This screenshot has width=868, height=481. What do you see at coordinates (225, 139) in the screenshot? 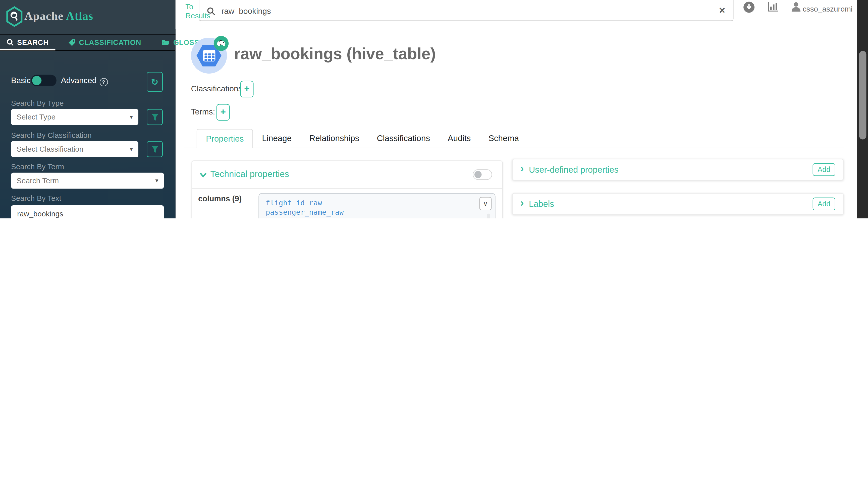
I see `tab-properties: Properties` at bounding box center [225, 139].